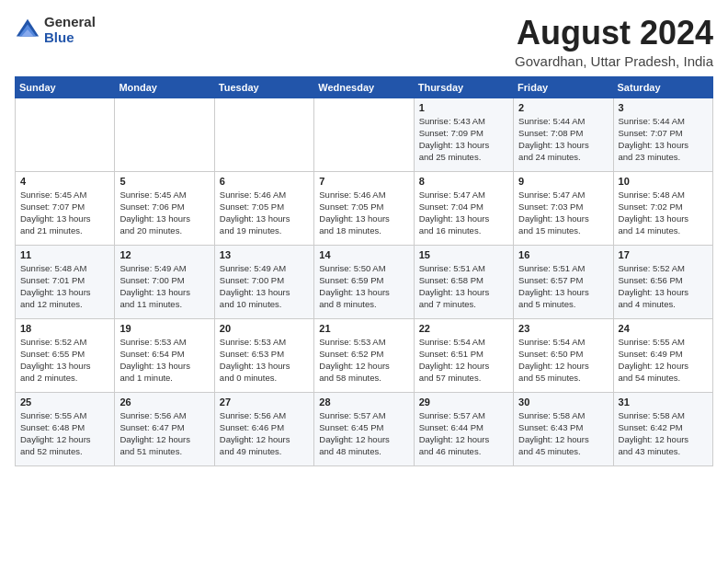  Describe the element at coordinates (64, 181) in the screenshot. I see `day-number: 4` at that location.